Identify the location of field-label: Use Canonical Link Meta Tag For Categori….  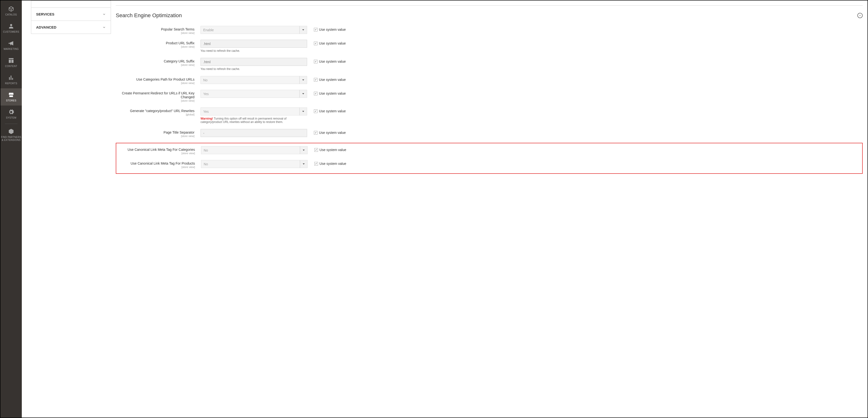
(156, 150).